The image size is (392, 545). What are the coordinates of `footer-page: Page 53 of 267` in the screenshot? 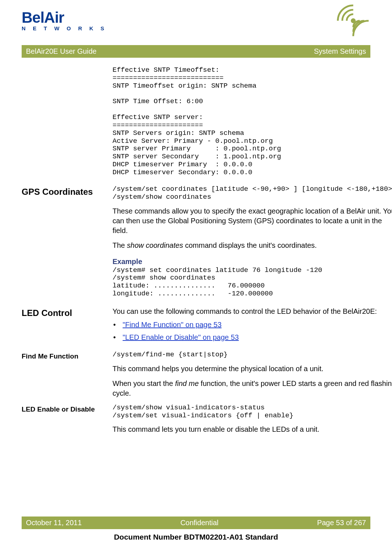 It's located at (342, 523).